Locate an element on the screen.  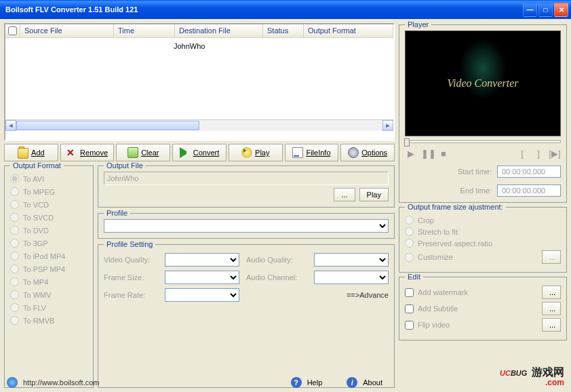
col-time: Time is located at coordinates (144, 31).